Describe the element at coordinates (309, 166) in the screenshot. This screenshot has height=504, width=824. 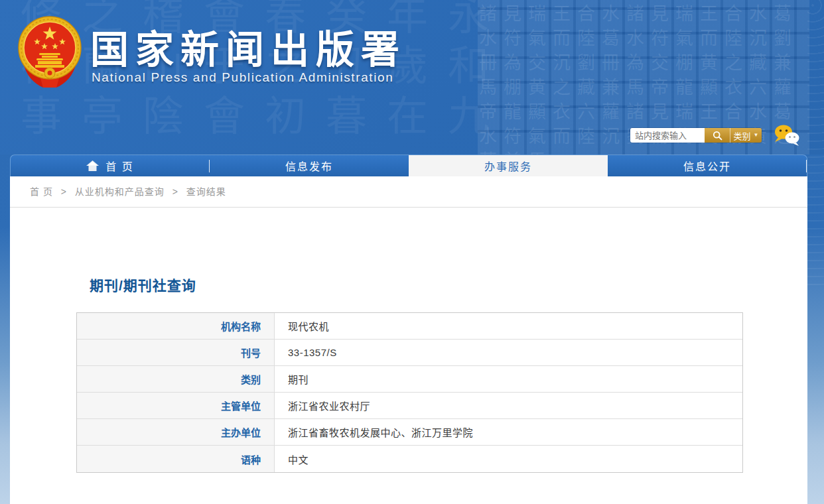
I see `nav-item-news: 信息发布` at that location.